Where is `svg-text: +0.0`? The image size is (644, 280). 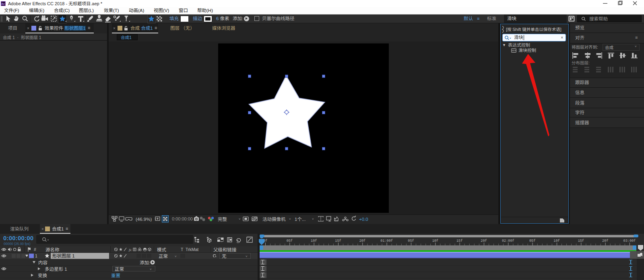 svg-text: +0.0 is located at coordinates (364, 219).